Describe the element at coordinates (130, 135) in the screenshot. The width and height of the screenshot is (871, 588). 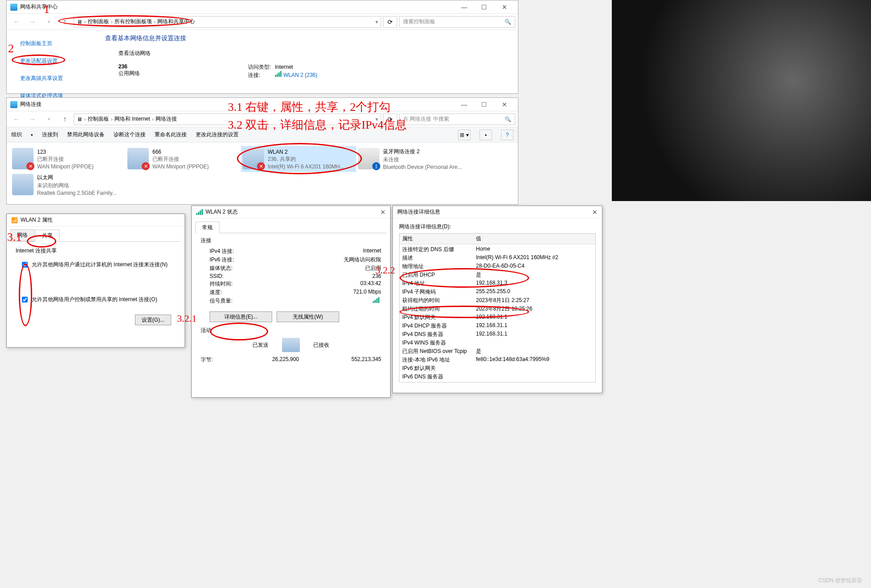
I see `cmd-diagnose: 诊断这个连接` at that location.